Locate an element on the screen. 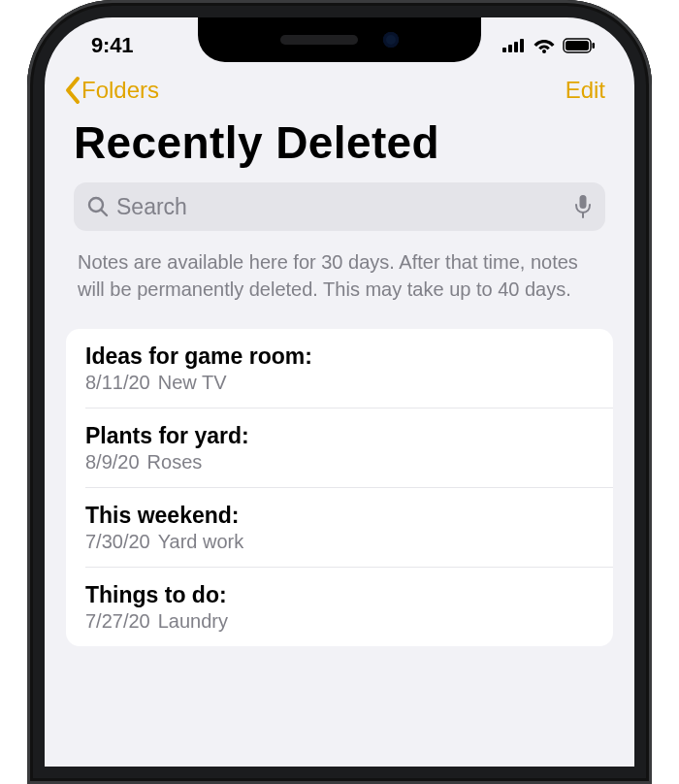 The width and height of the screenshot is (679, 784). note-title: Ideas for game room: is located at coordinates (340, 357).